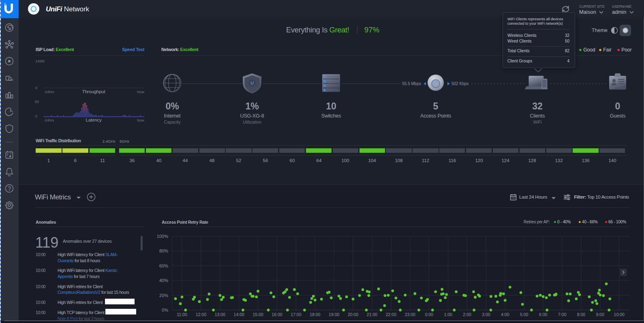 This screenshot has width=644, height=323. What do you see at coordinates (448, 314) in the screenshot?
I see `svg-text: 1:00` at bounding box center [448, 314].